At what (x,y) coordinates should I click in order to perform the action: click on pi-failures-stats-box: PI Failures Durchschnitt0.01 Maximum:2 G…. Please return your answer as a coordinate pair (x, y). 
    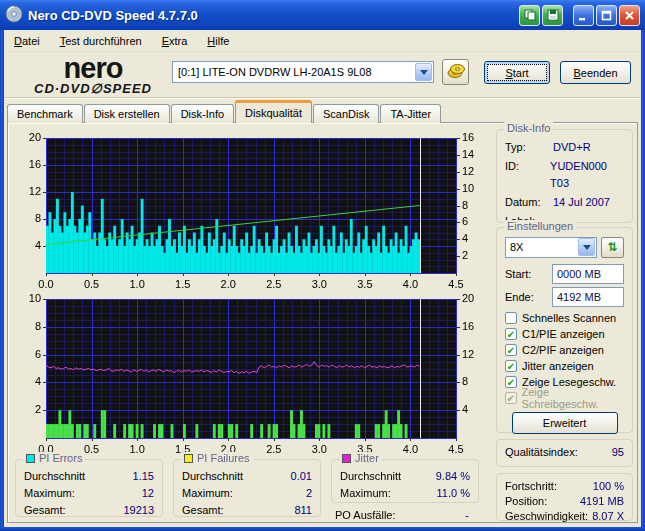
    Looking at the image, I should click on (247, 488).